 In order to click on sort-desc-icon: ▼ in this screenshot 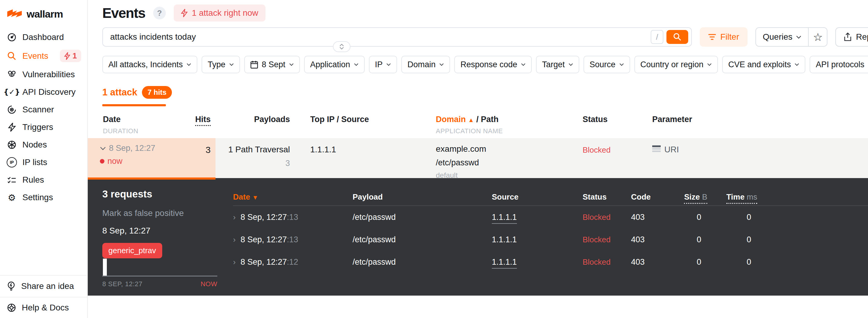, I will do `click(255, 198)`.